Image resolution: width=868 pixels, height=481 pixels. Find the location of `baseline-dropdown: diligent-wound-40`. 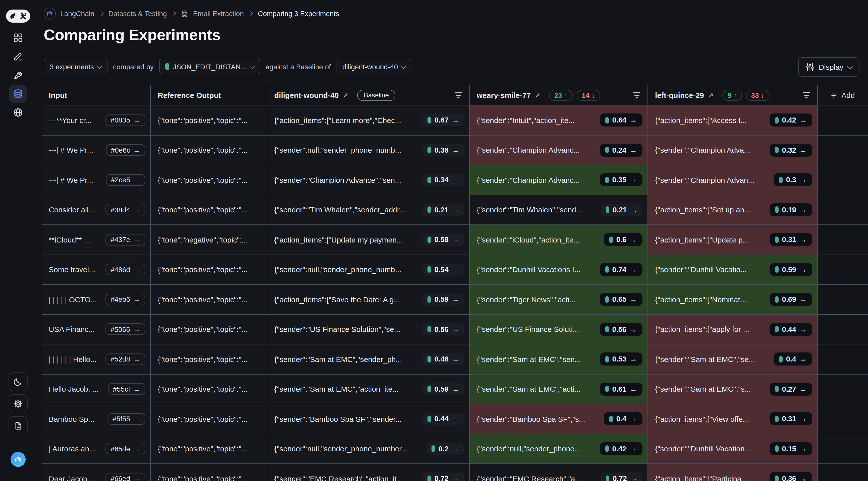

baseline-dropdown: diligent-wound-40 is located at coordinates (374, 67).